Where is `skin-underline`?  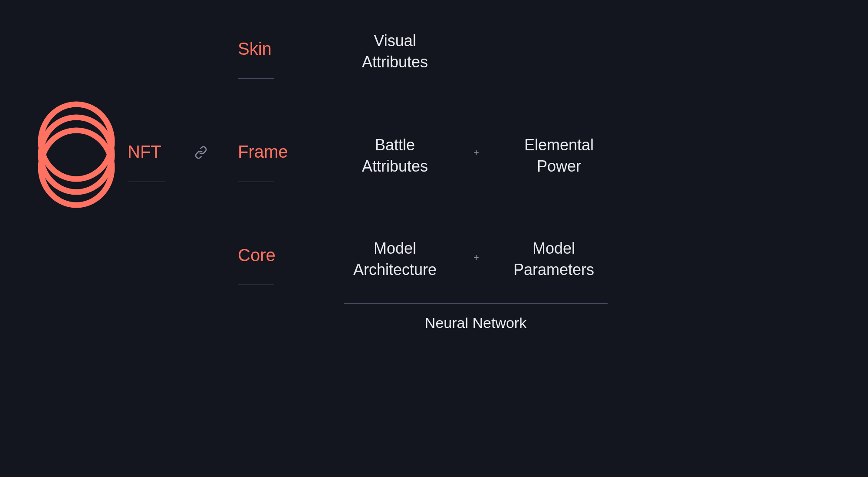
skin-underline is located at coordinates (256, 78).